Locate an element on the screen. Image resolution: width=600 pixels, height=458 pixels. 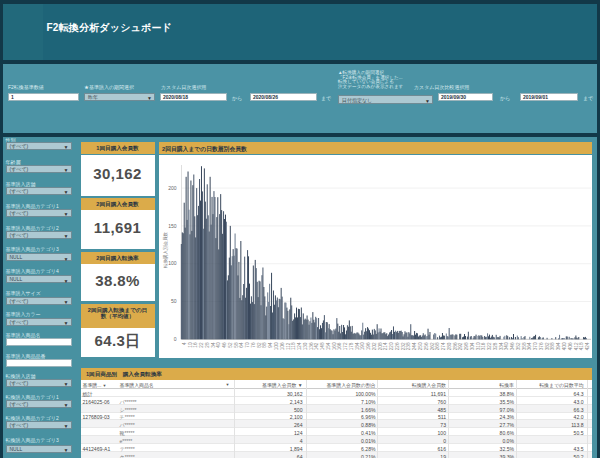
svg-text: 298 is located at coordinates (466, 346).